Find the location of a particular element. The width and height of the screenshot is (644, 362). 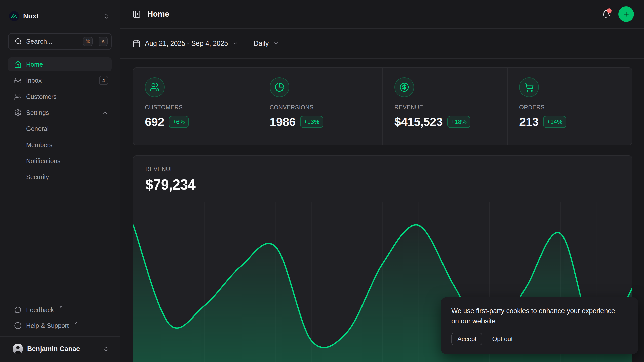

sidebar-item-notifications: Notifications is located at coordinates (60, 161).